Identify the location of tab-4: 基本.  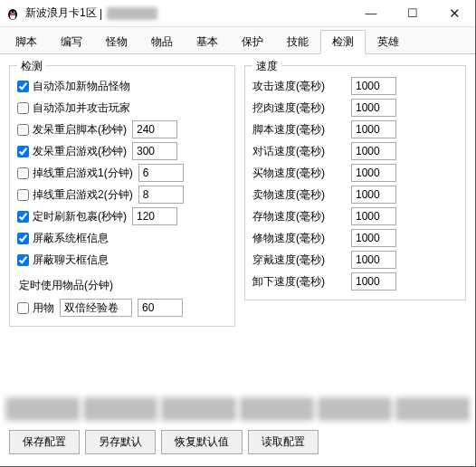
(207, 42).